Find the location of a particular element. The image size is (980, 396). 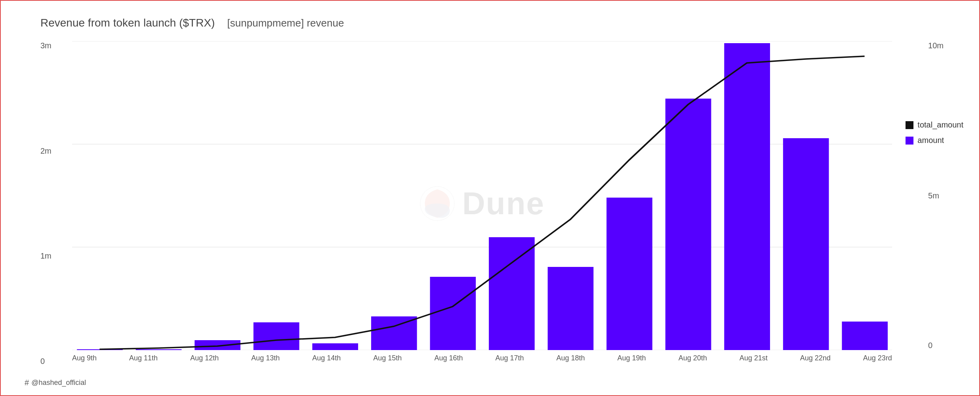

bar-aug21 is located at coordinates (747, 196).